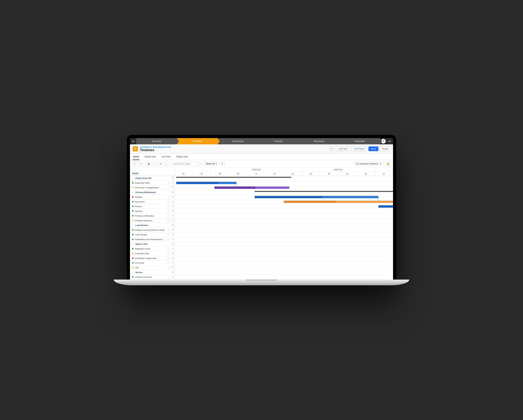 This screenshot has width=523, height=420. Describe the element at coordinates (385, 149) in the screenshot. I see `reset-button: Reset` at that location.